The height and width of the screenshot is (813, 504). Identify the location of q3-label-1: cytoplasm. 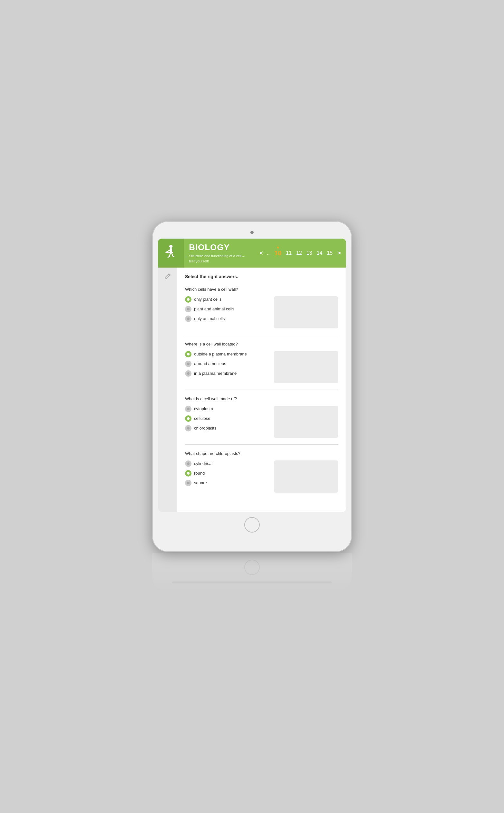
(203, 409).